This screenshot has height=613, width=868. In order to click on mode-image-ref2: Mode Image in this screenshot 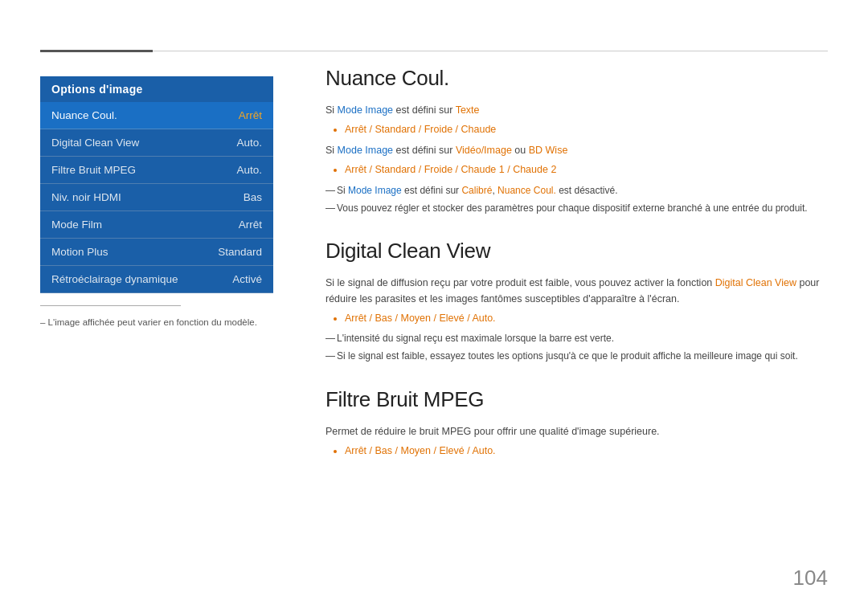, I will do `click(365, 150)`.